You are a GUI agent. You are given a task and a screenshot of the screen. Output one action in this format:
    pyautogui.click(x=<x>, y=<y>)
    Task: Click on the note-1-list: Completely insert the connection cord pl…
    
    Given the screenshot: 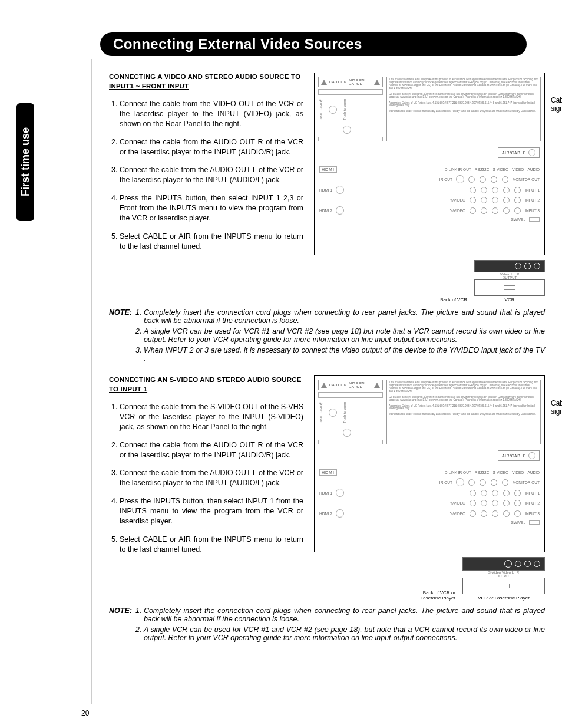 What is the action you would take?
    pyautogui.click(x=340, y=337)
    